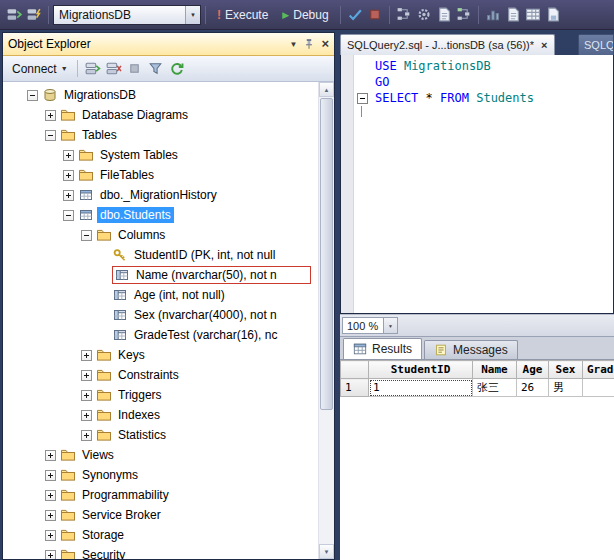  I want to click on scroll-down-icon: ▼, so click(326, 552).